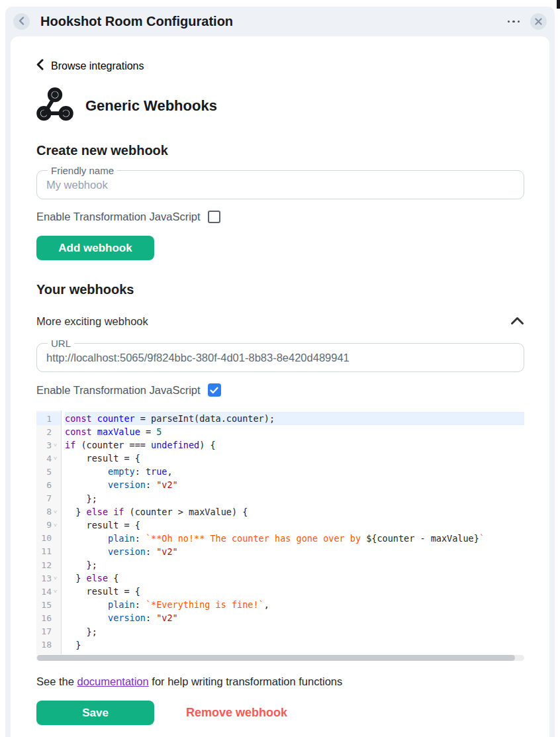 This screenshot has height=737, width=560. Describe the element at coordinates (281, 390) in the screenshot. I see `enable-transform-row-existing: Enable Transformation JavaScript` at that location.